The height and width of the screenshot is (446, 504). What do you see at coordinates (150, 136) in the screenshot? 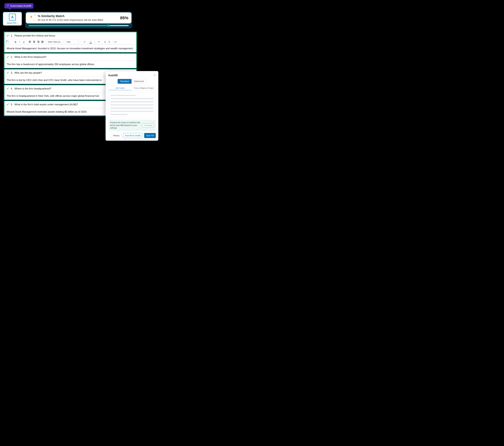
I see `autofill-button: Auto Fill` at bounding box center [150, 136].